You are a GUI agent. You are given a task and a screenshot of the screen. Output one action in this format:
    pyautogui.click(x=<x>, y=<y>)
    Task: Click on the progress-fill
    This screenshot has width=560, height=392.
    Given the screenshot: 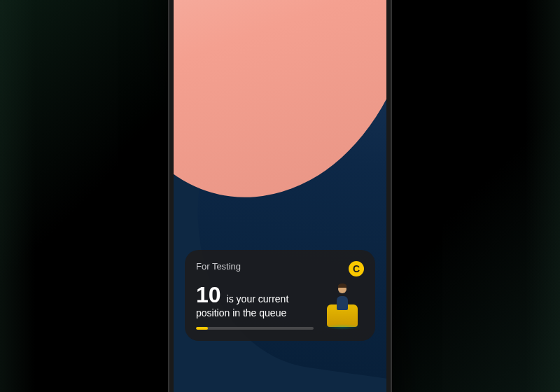 What is the action you would take?
    pyautogui.click(x=202, y=328)
    